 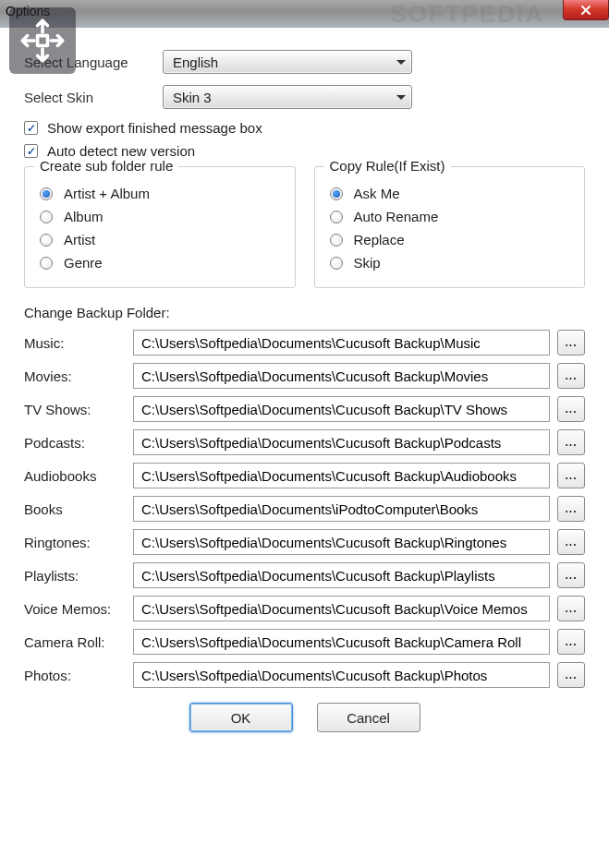 What do you see at coordinates (305, 62) in the screenshot?
I see `language-row: Select Language English` at bounding box center [305, 62].